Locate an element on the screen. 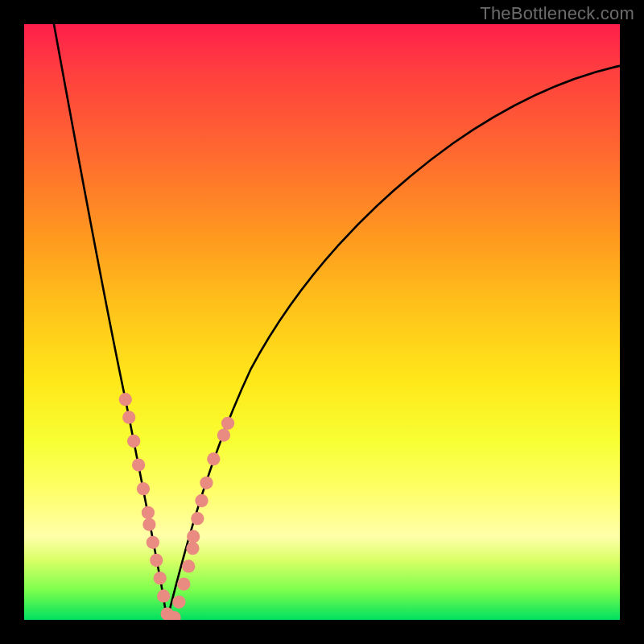  watermark-text: TheBottleneck.com is located at coordinates (557, 14).